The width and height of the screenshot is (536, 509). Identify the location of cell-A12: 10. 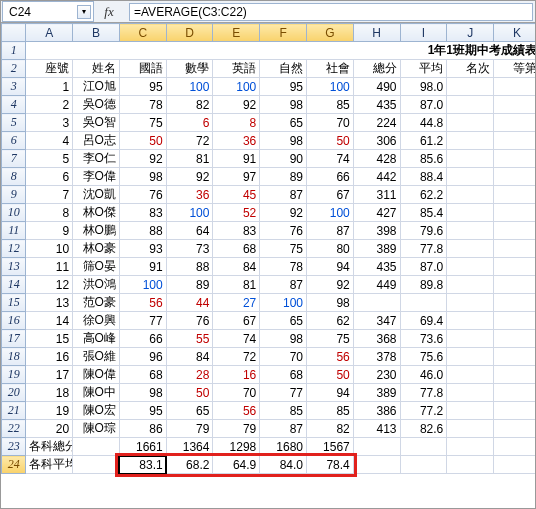
(50, 249).